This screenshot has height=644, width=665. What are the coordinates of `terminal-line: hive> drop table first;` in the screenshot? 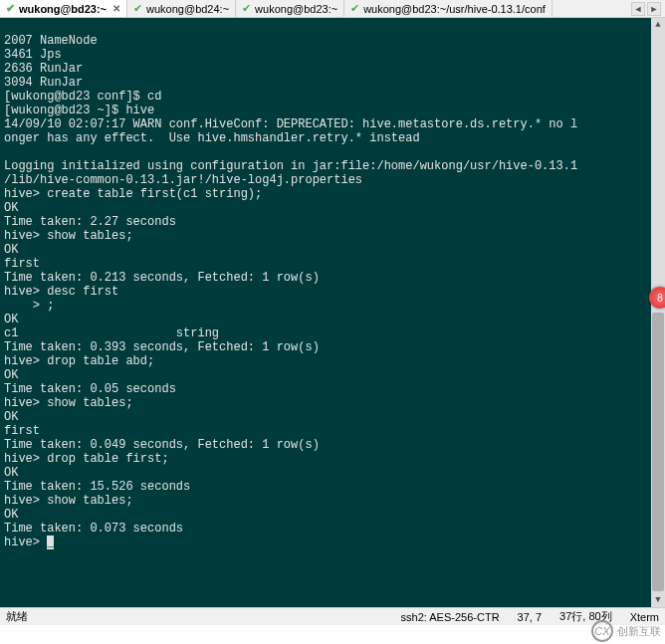 It's located at (87, 459).